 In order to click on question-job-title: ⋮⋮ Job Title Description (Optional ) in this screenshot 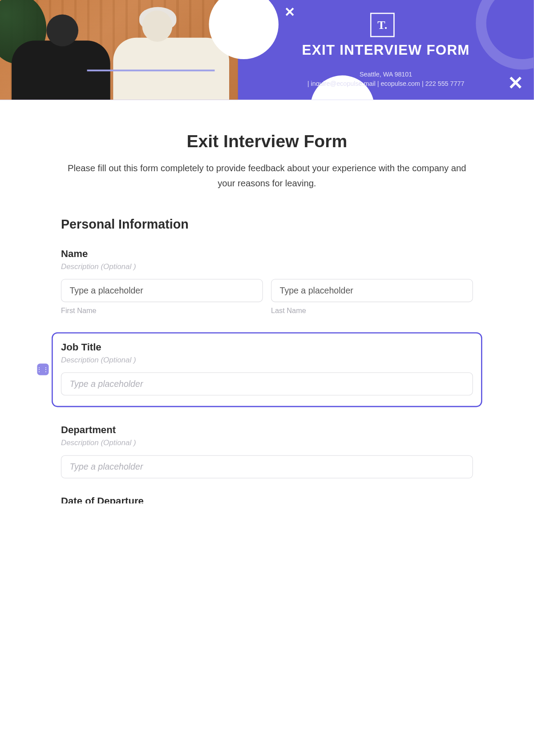, I will do `click(267, 370)`.